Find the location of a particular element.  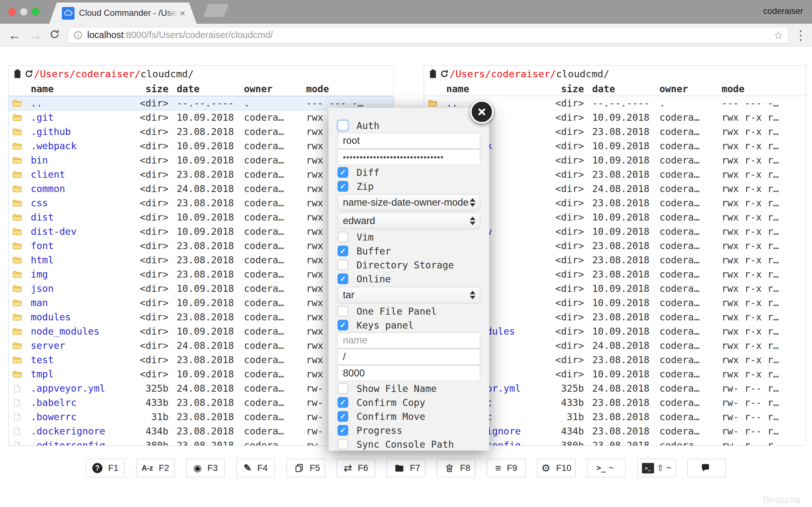

file-name-link: font is located at coordinates (78, 245).